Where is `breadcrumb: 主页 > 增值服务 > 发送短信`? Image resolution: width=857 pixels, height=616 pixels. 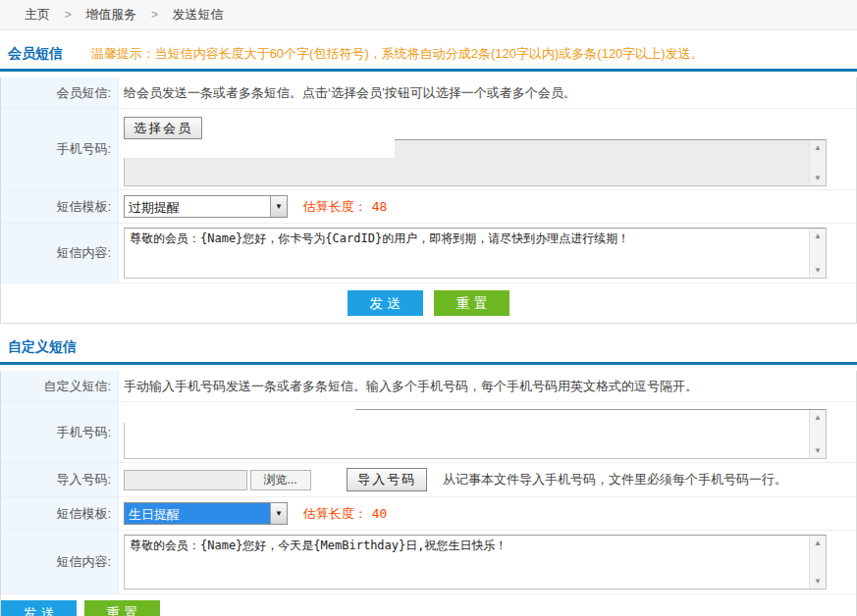
breadcrumb: 主页 > 增值服务 > 发送短信 is located at coordinates (428, 16).